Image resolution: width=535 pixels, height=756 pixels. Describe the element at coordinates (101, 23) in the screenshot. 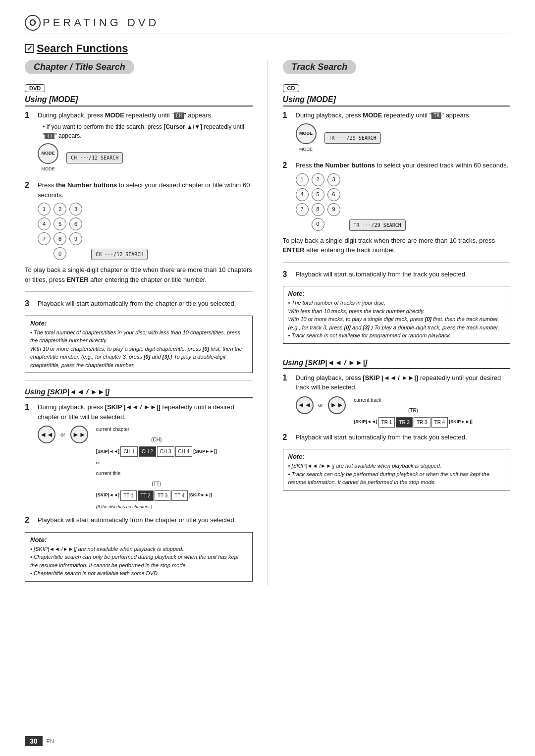

I see `header-title: PERATING DVD` at that location.